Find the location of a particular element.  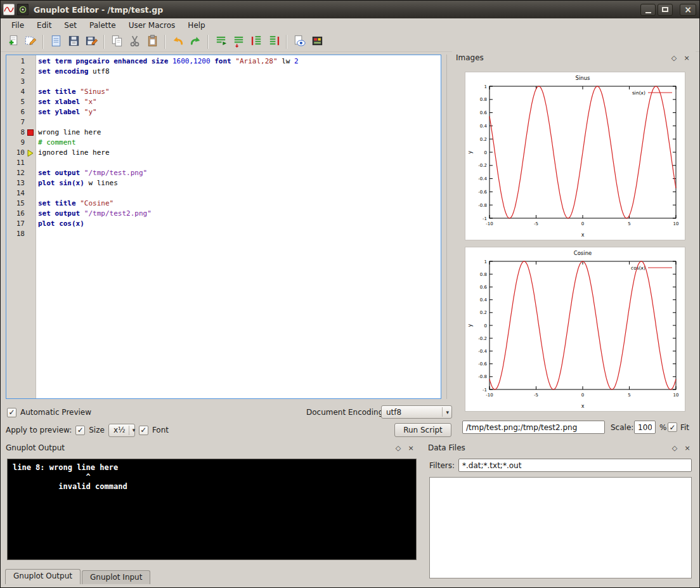

svg-text: 0.6 is located at coordinates (484, 113).